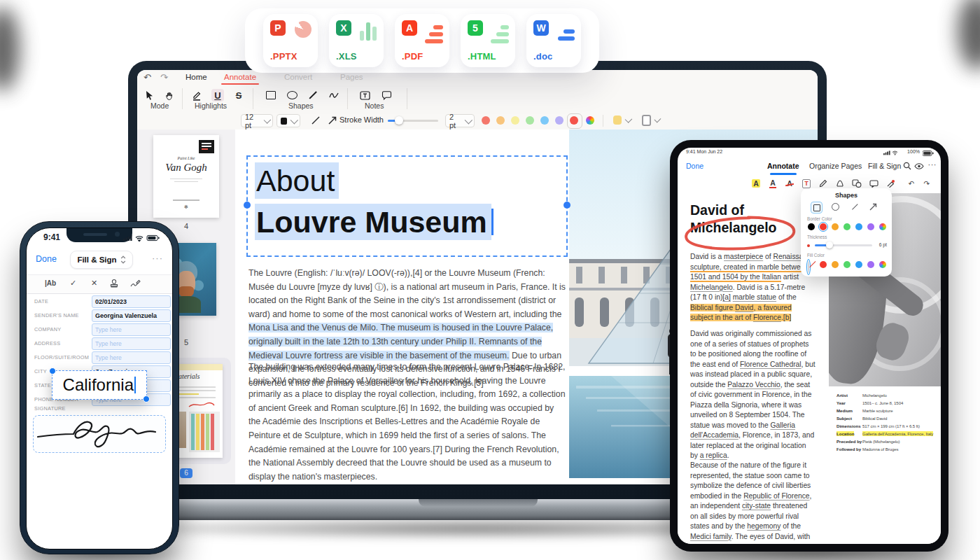 This screenshot has height=560, width=980. Describe the element at coordinates (196, 77) in the screenshot. I see `tab-home: Home` at that location.